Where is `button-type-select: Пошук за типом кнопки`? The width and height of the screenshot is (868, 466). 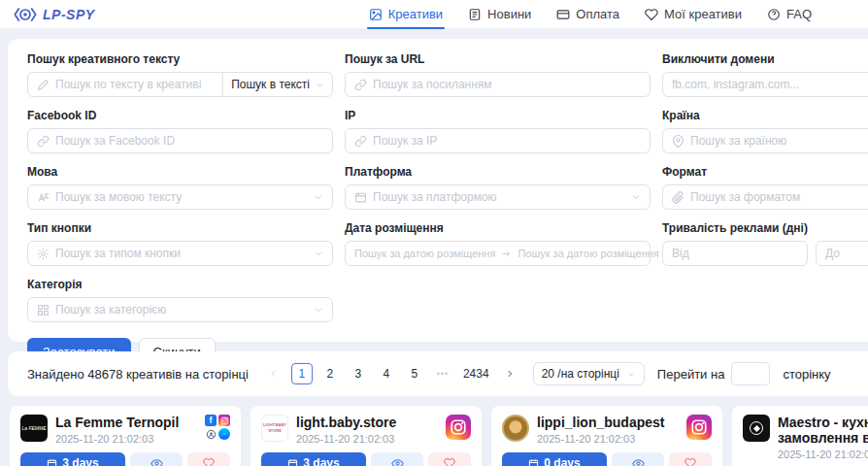 button-type-select: Пошук за типом кнопки is located at coordinates (181, 253).